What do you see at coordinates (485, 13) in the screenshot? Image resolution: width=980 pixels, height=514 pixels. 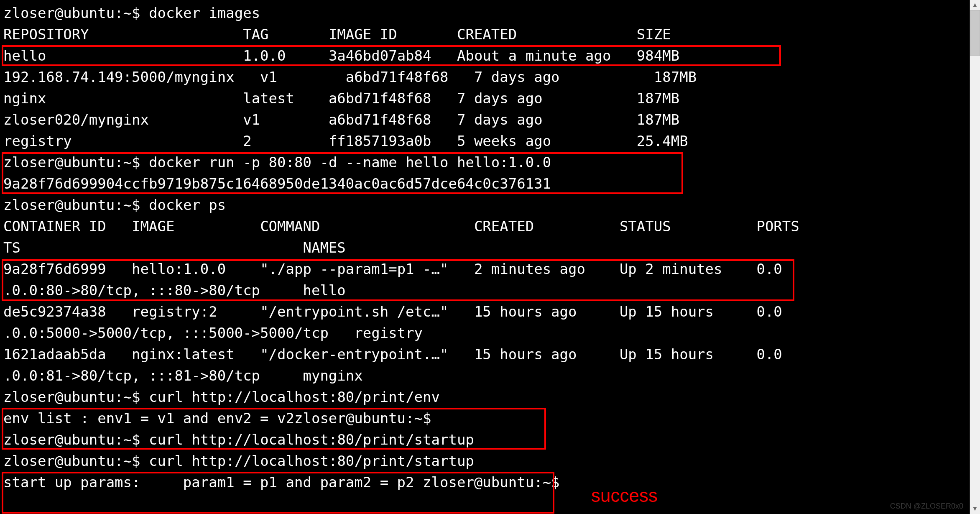 I see `cmd-line-docker-images: zloser@ubuntu:~$ docker images` at bounding box center [485, 13].